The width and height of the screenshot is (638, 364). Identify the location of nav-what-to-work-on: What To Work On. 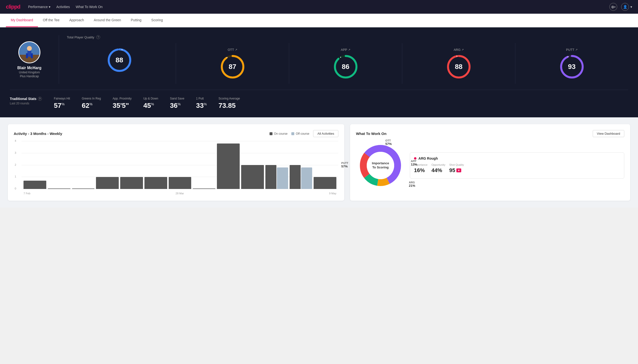
(89, 7).